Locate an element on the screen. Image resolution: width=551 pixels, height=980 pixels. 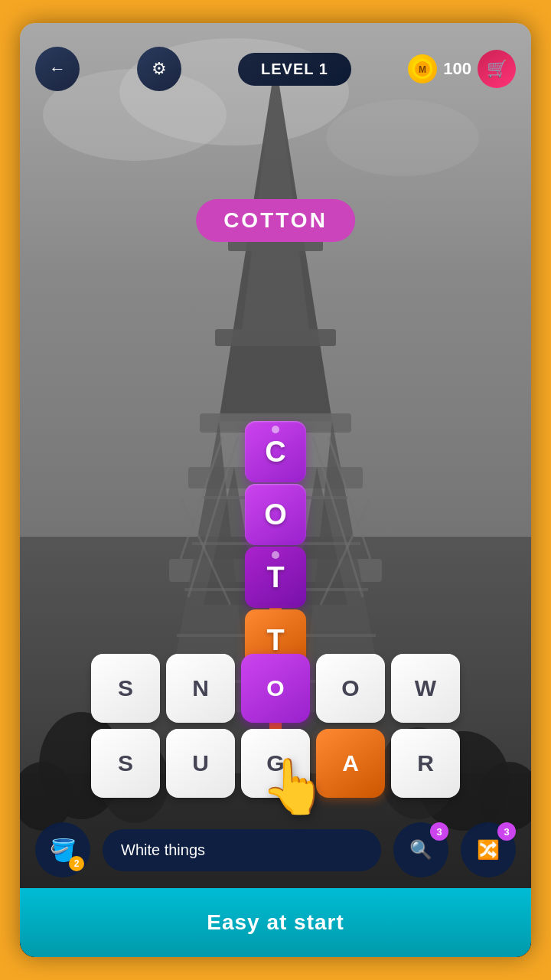
key-s2: S is located at coordinates (126, 763).